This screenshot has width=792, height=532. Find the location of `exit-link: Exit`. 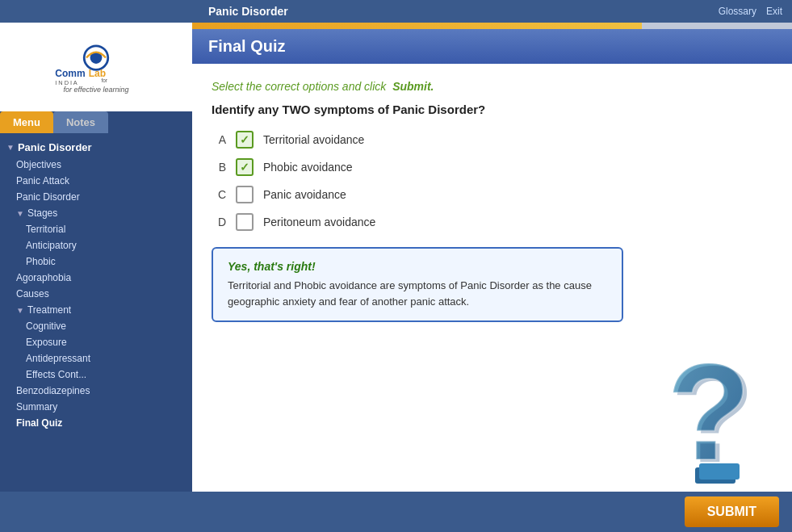

exit-link: Exit is located at coordinates (774, 11).